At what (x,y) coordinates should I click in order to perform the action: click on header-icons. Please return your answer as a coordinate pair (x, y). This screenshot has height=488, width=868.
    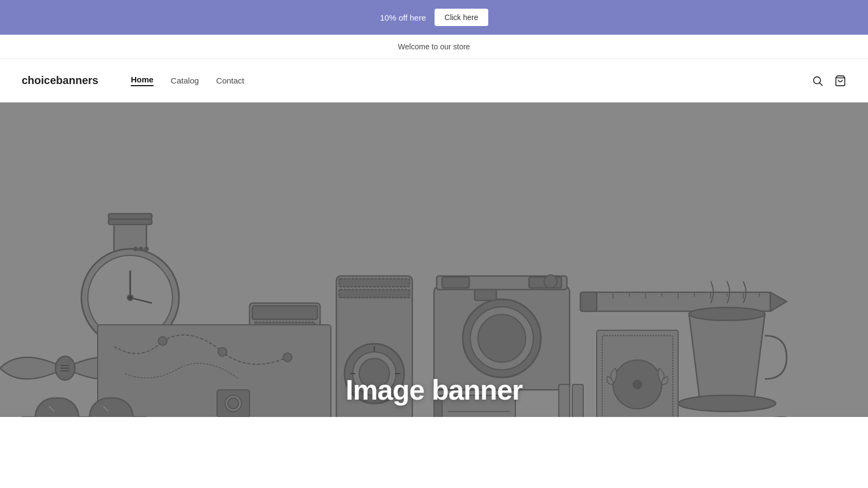
    Looking at the image, I should click on (829, 81).